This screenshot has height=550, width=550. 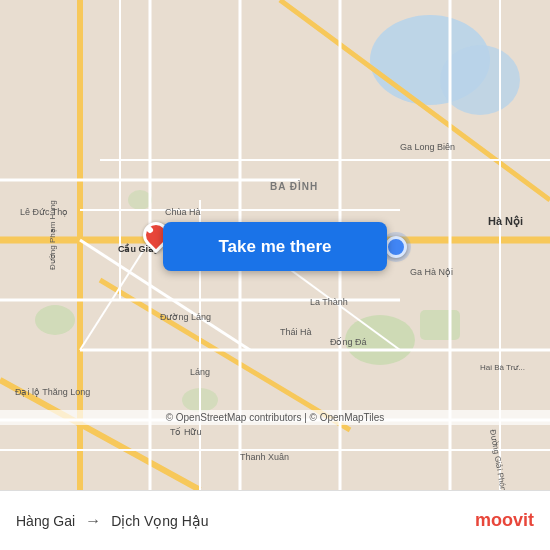 I want to click on svg-text: La Thành, so click(x=329, y=302).